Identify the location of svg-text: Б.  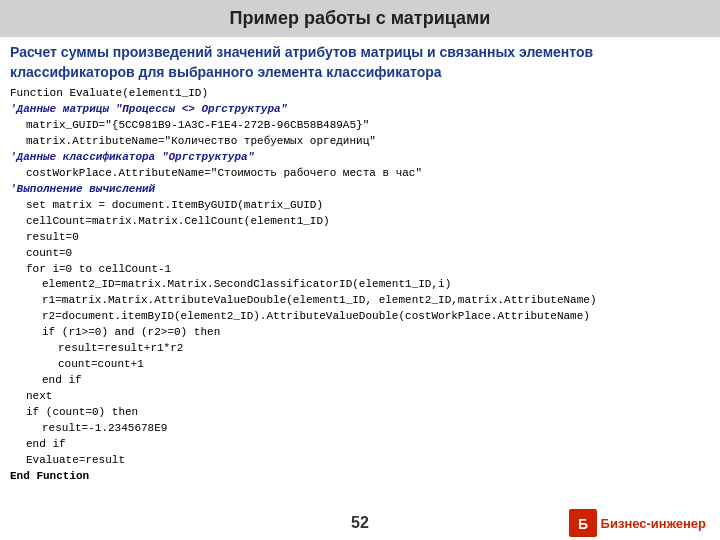
(583, 524).